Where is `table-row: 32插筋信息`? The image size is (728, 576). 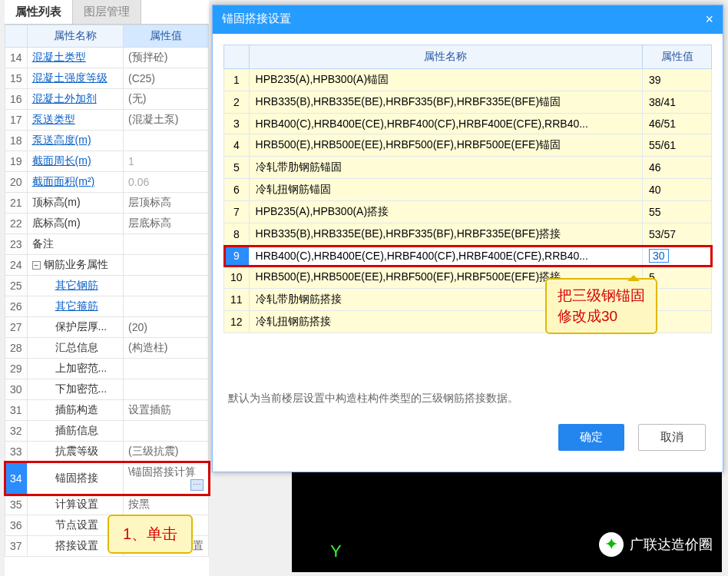 table-row: 32插筋信息 is located at coordinates (108, 432).